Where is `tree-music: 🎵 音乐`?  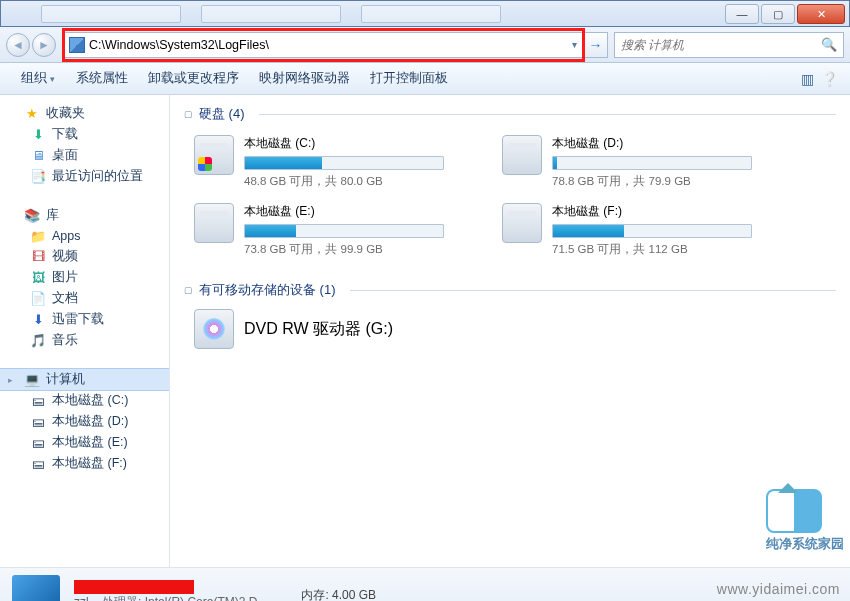
tree-music: 🎵 音乐 is located at coordinates (84, 340).